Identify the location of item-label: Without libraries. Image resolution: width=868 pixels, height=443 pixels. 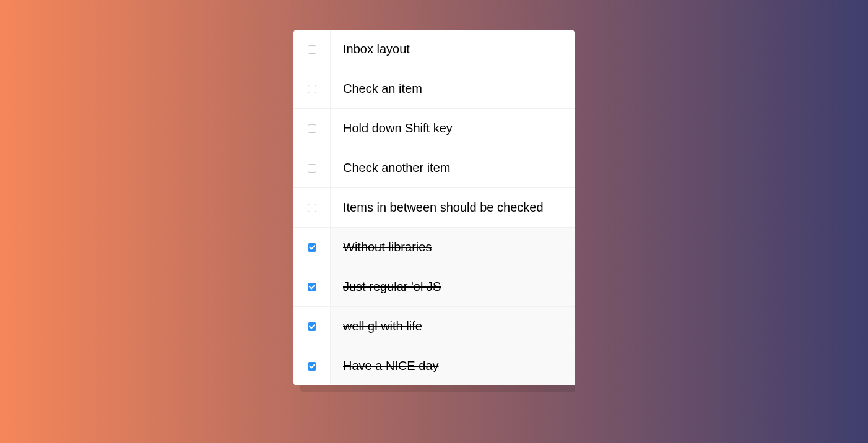
(453, 247).